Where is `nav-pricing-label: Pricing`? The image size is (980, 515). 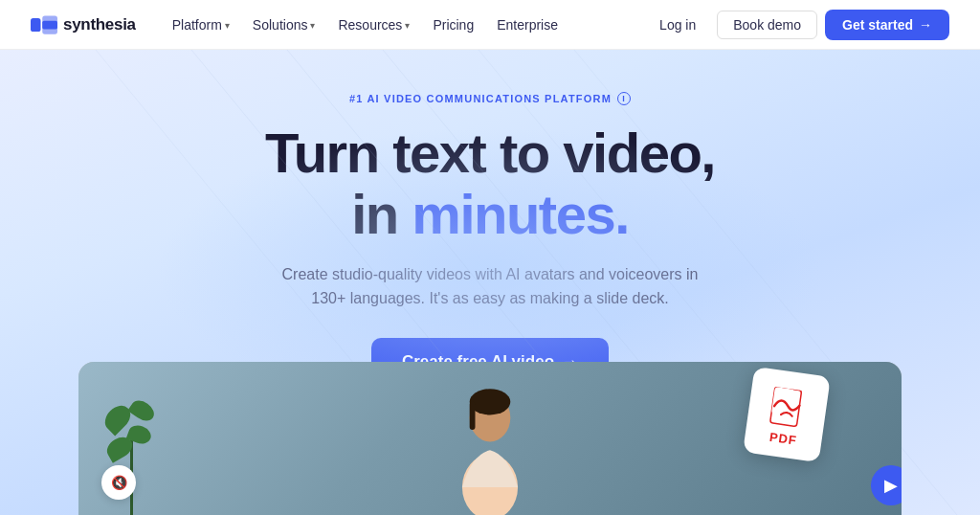
nav-pricing-label: Pricing is located at coordinates (454, 25).